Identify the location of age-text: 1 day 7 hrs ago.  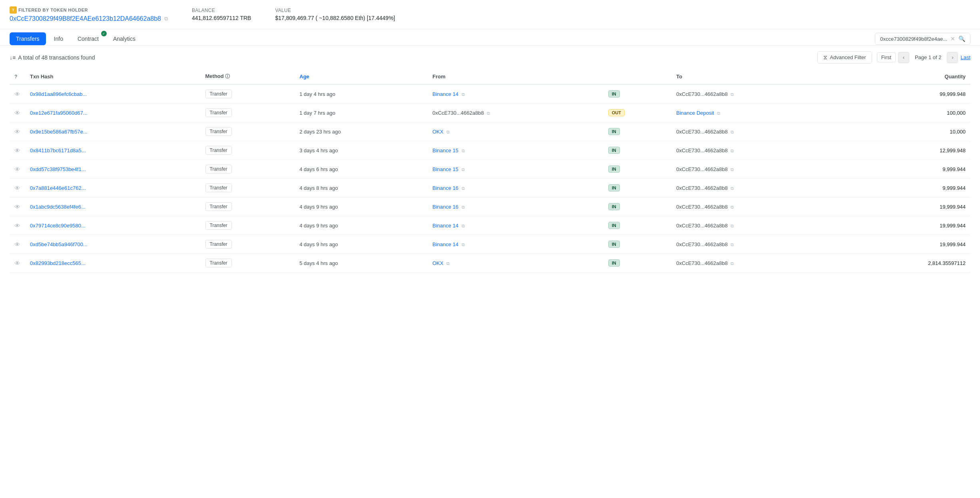
(317, 113).